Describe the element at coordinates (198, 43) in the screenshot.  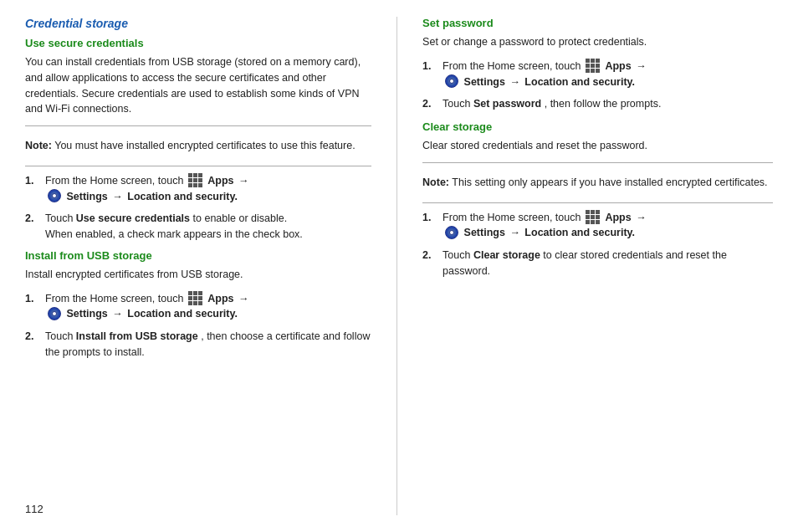
I see `use-secure-credentials-title: Use secure credentials` at that location.